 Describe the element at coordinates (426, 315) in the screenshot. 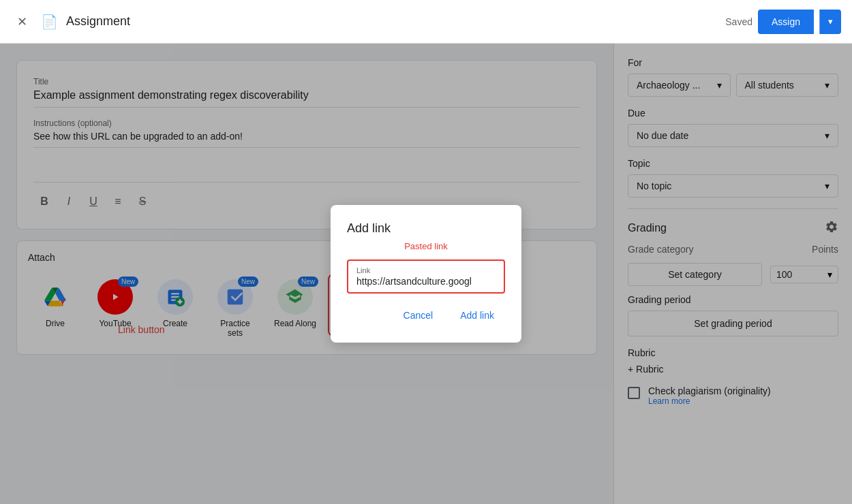

I see `modal-actions: Cancel Add link` at that location.